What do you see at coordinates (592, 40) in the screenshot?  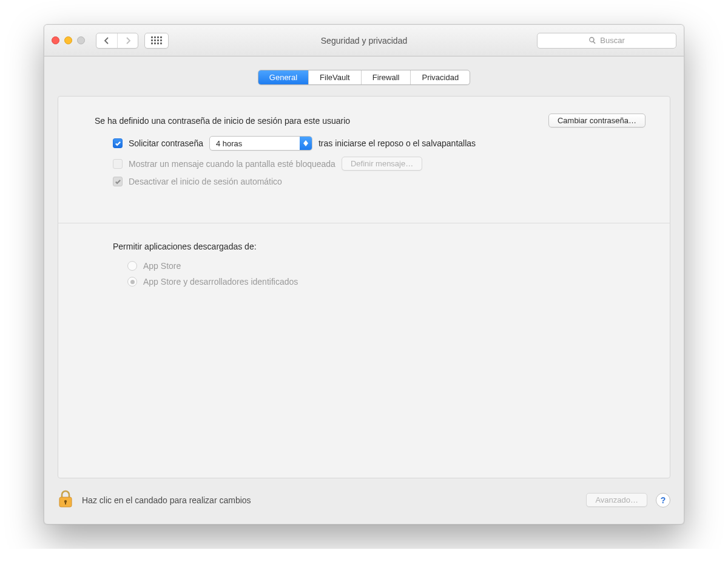 I see `search-icon` at bounding box center [592, 40].